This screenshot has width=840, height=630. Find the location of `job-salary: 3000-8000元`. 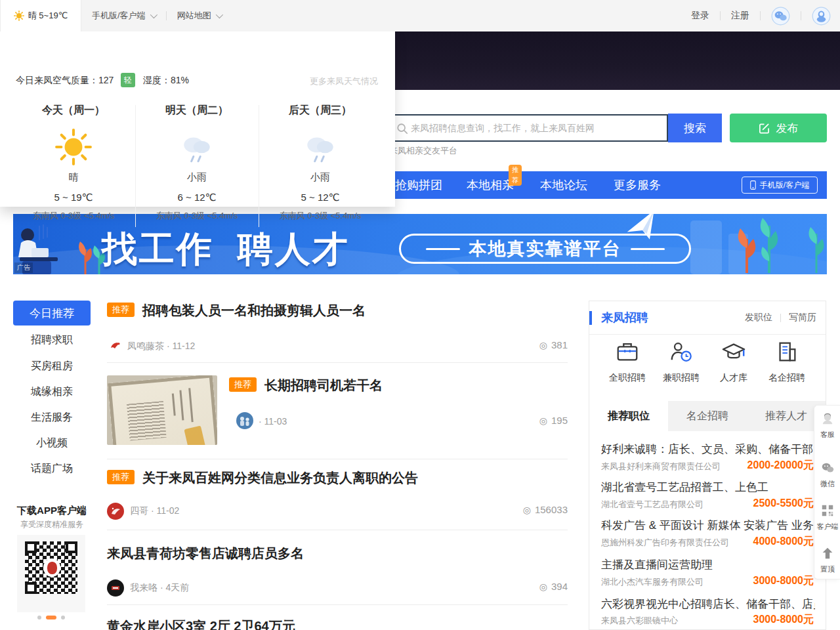

job-salary: 3000-8000元 is located at coordinates (784, 620).